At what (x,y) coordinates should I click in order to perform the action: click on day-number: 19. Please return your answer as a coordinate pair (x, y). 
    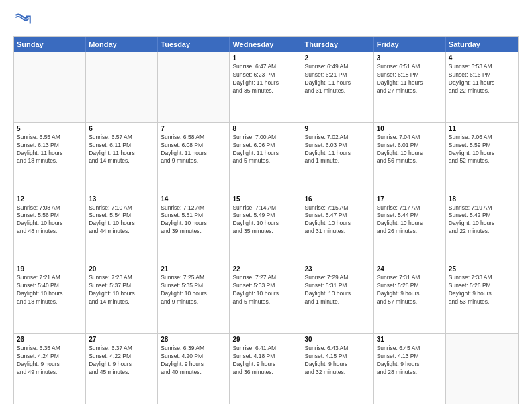
    Looking at the image, I should click on (50, 269).